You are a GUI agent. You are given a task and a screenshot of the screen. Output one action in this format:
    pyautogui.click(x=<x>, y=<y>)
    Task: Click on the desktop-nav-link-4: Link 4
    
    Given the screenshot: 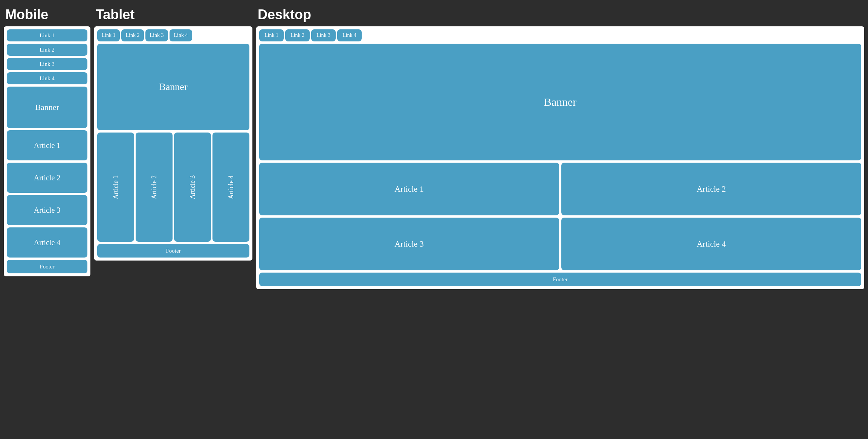 What is the action you would take?
    pyautogui.click(x=350, y=35)
    